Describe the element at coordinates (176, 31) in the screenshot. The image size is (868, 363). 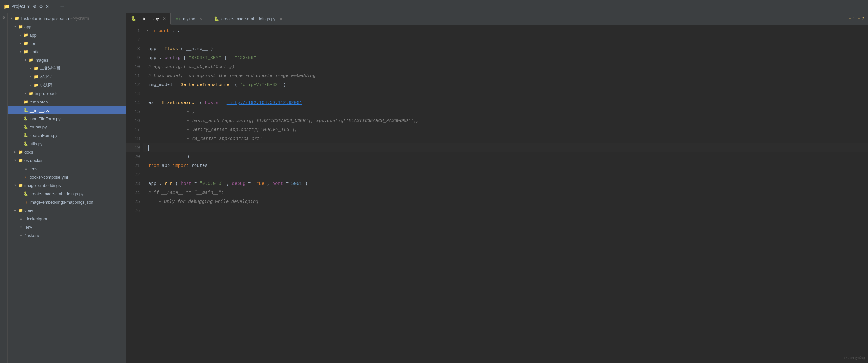
I see `import-ellipsis: ...` at that location.